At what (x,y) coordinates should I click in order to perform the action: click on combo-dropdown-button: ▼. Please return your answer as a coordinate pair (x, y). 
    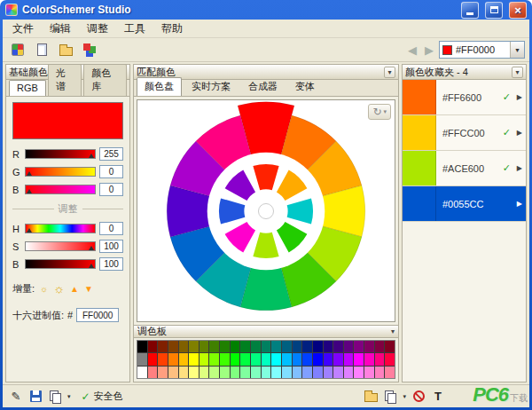
    Looking at the image, I should click on (517, 50).